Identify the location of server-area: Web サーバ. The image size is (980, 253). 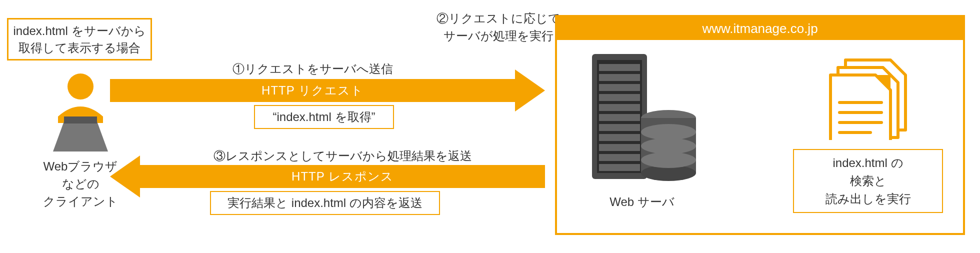
(642, 130).